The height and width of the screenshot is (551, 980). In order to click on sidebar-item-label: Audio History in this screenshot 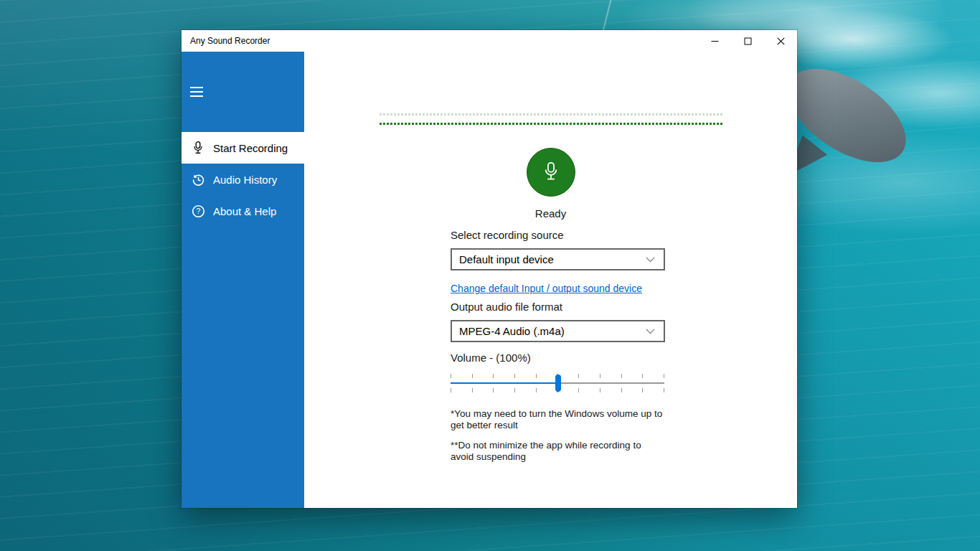, I will do `click(245, 179)`.